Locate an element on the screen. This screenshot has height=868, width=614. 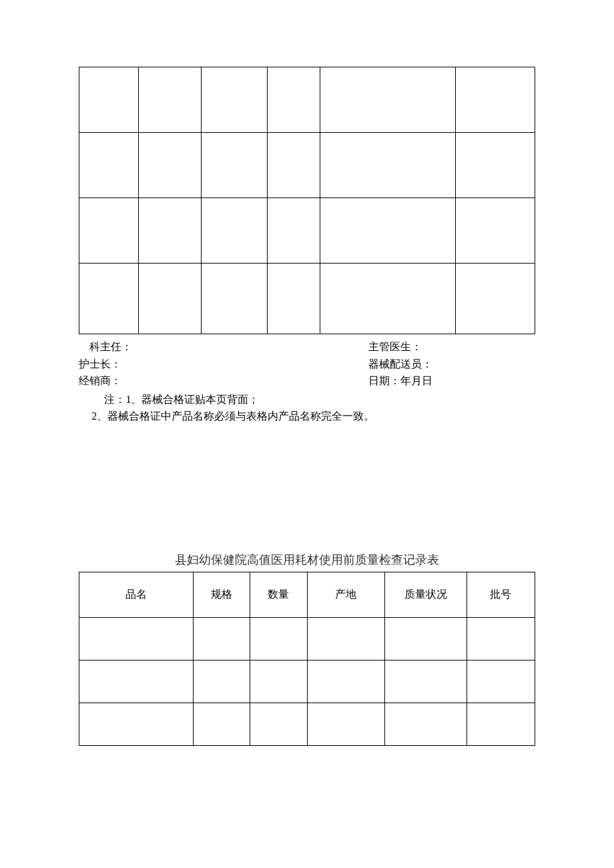
attending-label: 主管医生： is located at coordinates (452, 347).